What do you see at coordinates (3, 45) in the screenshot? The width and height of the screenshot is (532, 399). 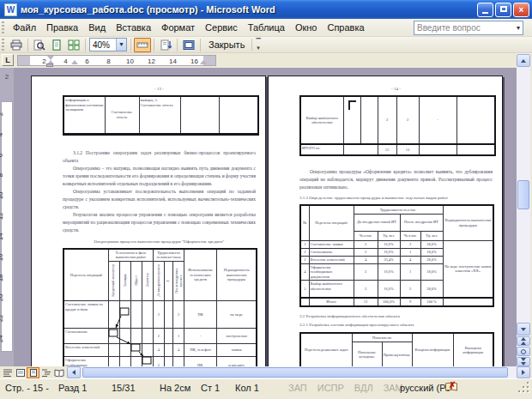 I see `toolbar-drag-handle-icon` at bounding box center [3, 45].